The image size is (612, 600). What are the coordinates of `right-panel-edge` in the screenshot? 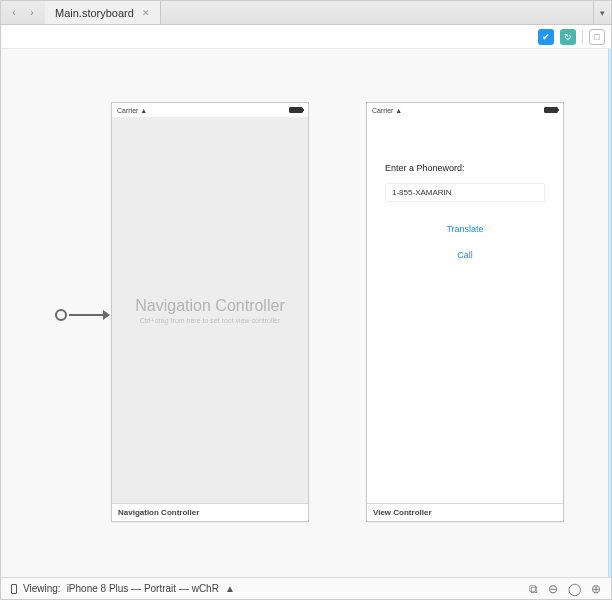 It's located at (610, 313).